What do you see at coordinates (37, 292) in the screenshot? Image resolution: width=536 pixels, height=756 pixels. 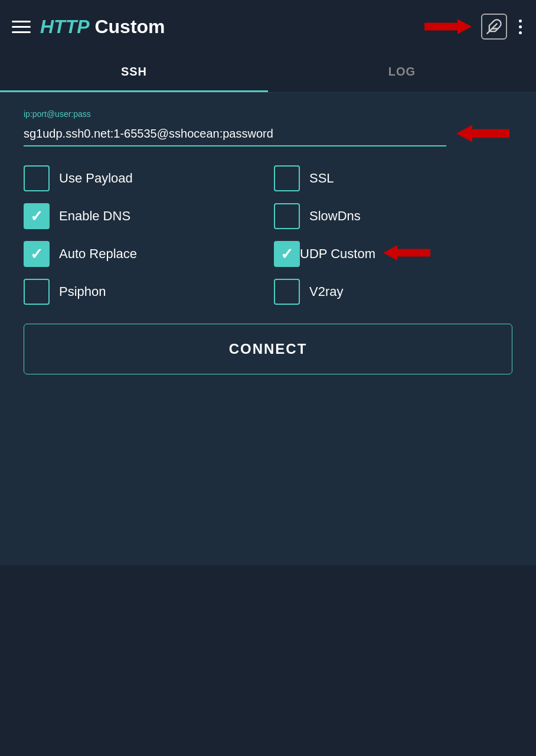 I see `checkbox-psiphon-box: ✓` at bounding box center [37, 292].